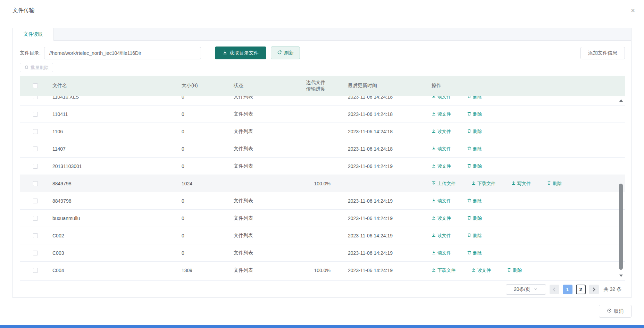 This screenshot has height=328, width=644. Describe the element at coordinates (615, 311) in the screenshot. I see `cancel-button: 取消` at that location.